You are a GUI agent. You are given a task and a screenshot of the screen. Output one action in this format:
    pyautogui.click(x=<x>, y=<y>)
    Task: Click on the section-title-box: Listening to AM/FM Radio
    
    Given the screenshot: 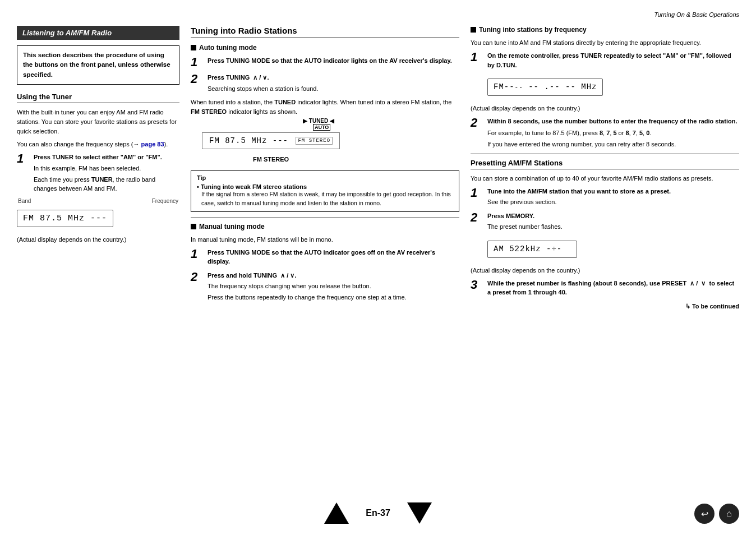 What is the action you would take?
    pyautogui.click(x=98, y=33)
    